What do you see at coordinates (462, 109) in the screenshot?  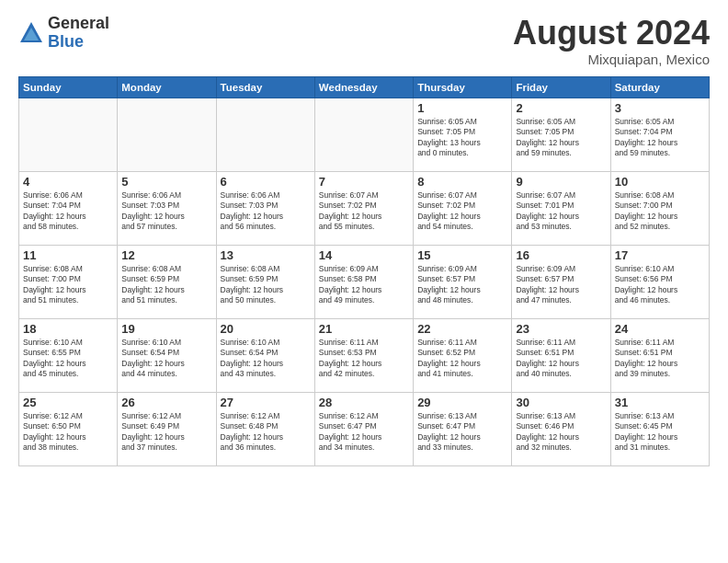 I see `day-number: 1` at bounding box center [462, 109].